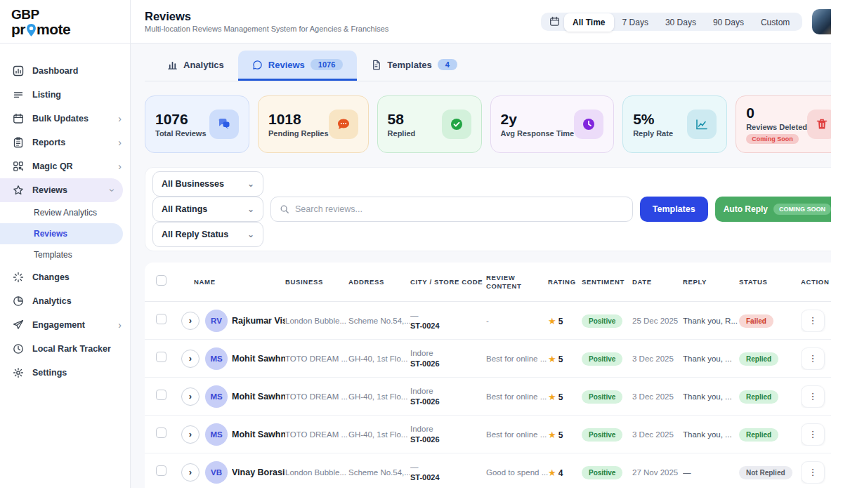  I want to click on review-date: 27 Nov 2025, so click(658, 472).